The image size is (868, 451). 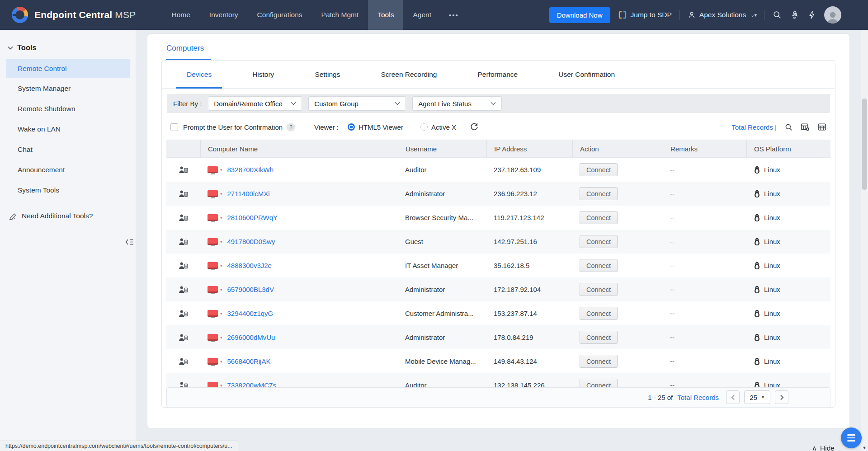 I want to click on viewer-option-active-x: Active X, so click(x=439, y=127).